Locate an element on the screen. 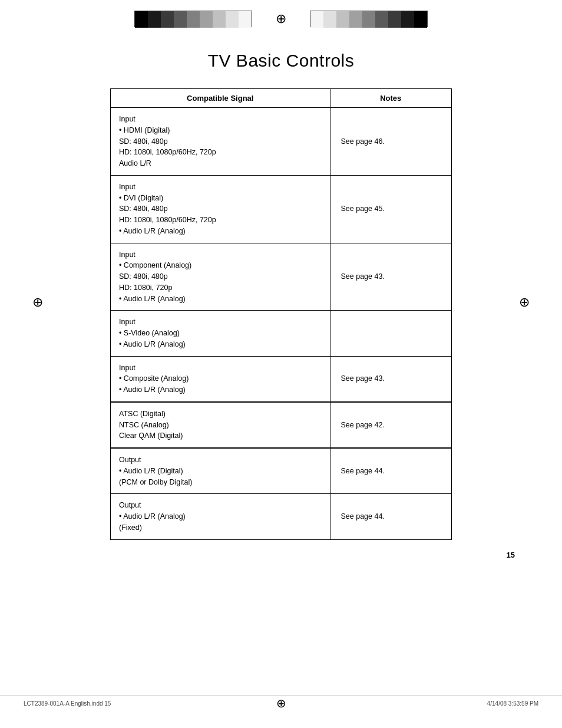 The image size is (562, 728). signal-cell: Input• Component (Analog) SD: 480i, 480p… is located at coordinates (220, 277).